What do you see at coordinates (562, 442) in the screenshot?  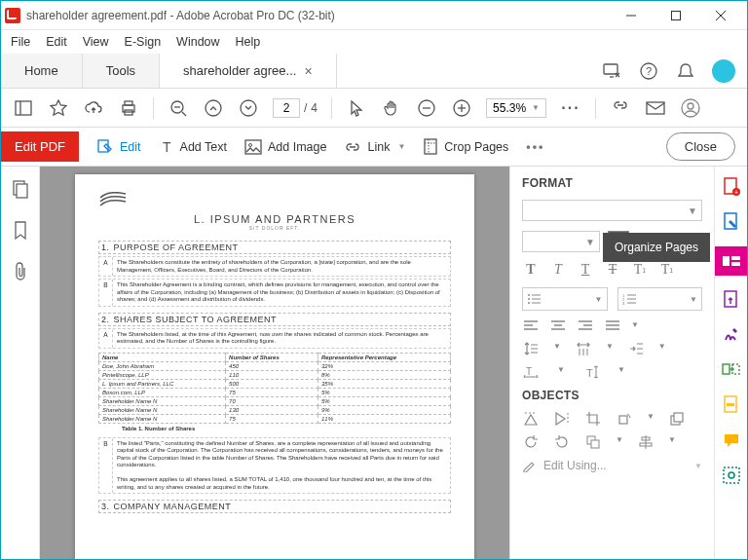 I see `rotate-cw-icon` at bounding box center [562, 442].